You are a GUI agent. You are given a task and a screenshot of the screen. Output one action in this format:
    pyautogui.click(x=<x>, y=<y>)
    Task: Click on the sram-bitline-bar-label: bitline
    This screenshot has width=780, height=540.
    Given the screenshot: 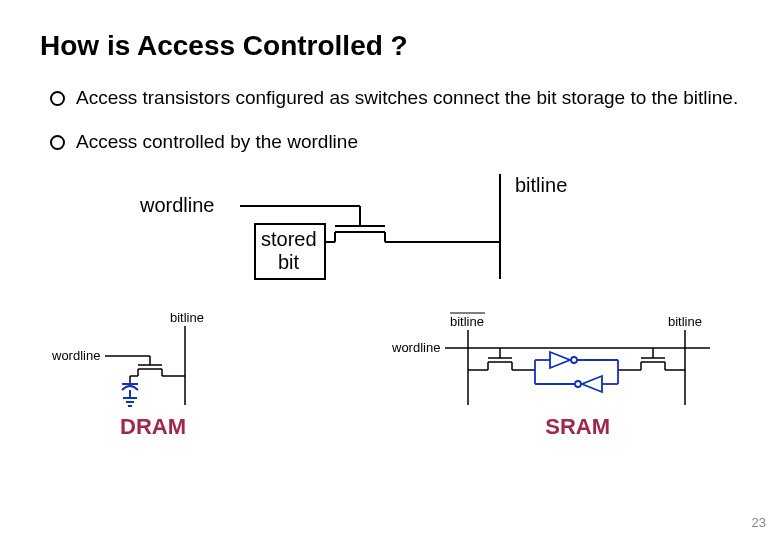 What is the action you would take?
    pyautogui.click(x=467, y=322)
    